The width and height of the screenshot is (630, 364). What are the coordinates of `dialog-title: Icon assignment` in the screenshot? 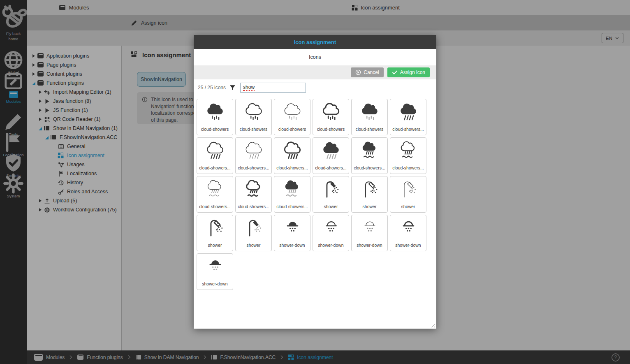 It's located at (315, 42).